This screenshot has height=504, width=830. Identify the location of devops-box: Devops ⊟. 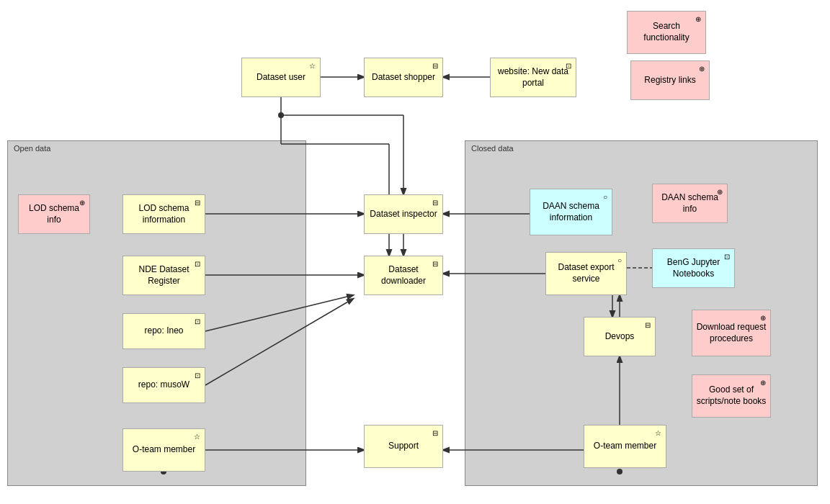
(620, 337).